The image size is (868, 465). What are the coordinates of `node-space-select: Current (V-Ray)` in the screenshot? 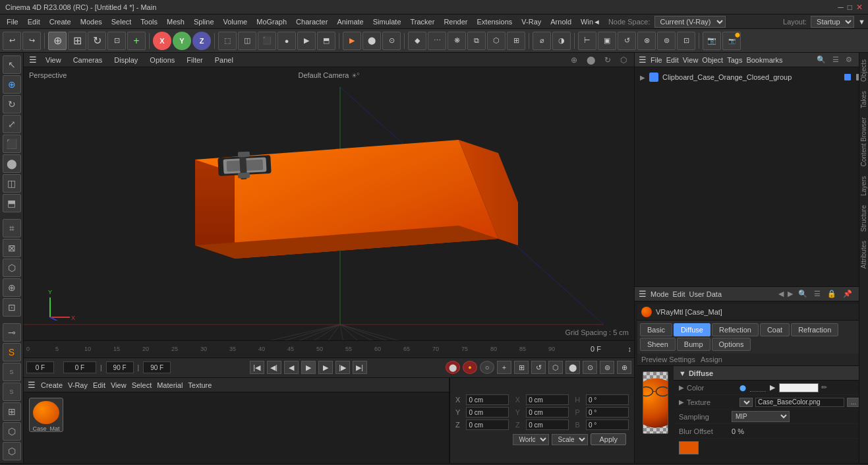 It's located at (690, 22).